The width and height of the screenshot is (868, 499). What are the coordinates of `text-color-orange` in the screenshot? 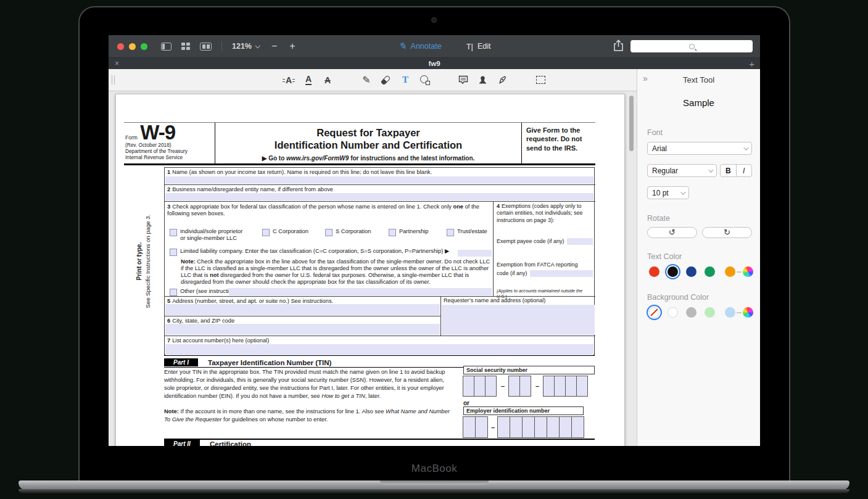 It's located at (730, 271).